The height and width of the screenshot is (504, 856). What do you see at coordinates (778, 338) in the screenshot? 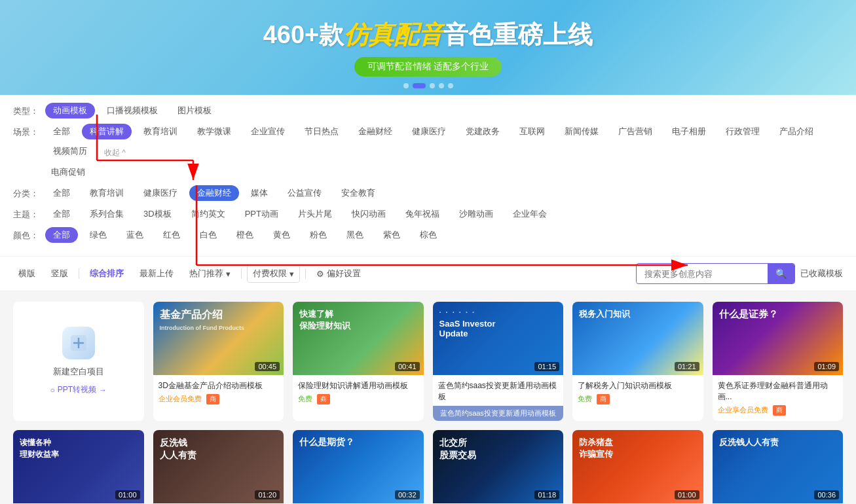
I see `card-thumb-securities: 什么是证券？ 01:09` at bounding box center [778, 338].